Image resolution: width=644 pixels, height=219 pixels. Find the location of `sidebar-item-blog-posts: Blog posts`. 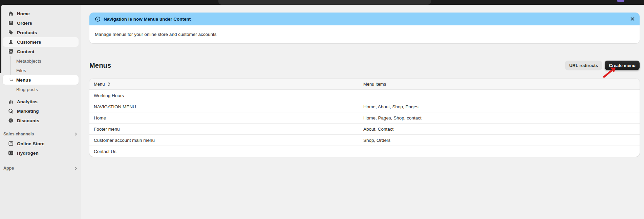

sidebar-item-blog-posts: Blog posts is located at coordinates (41, 89).